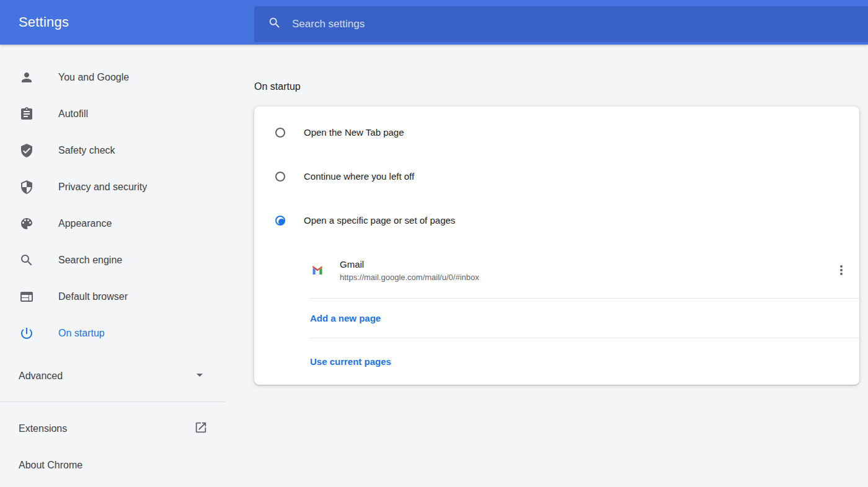 This screenshot has width=868, height=487. Describe the element at coordinates (317, 270) in the screenshot. I see `gmail-icon` at that location.